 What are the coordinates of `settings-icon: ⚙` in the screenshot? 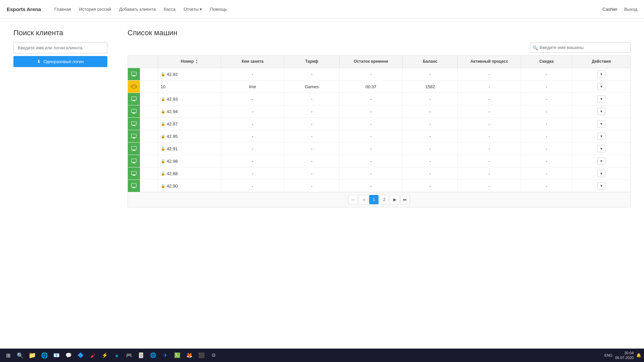 It's located at (213, 355).